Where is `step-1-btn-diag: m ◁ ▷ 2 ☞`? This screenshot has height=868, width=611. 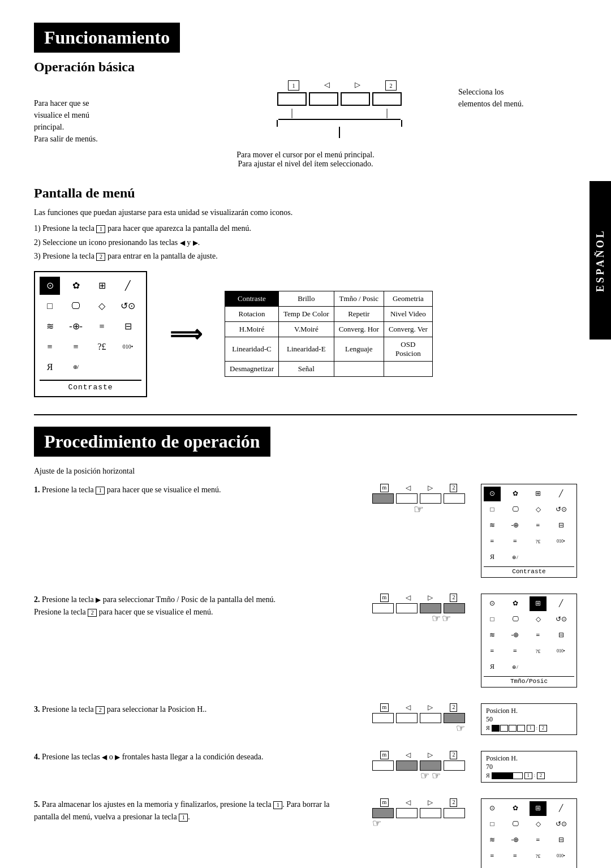 step-1-btn-diag: m ◁ ▷ 2 ☞ is located at coordinates (419, 500).